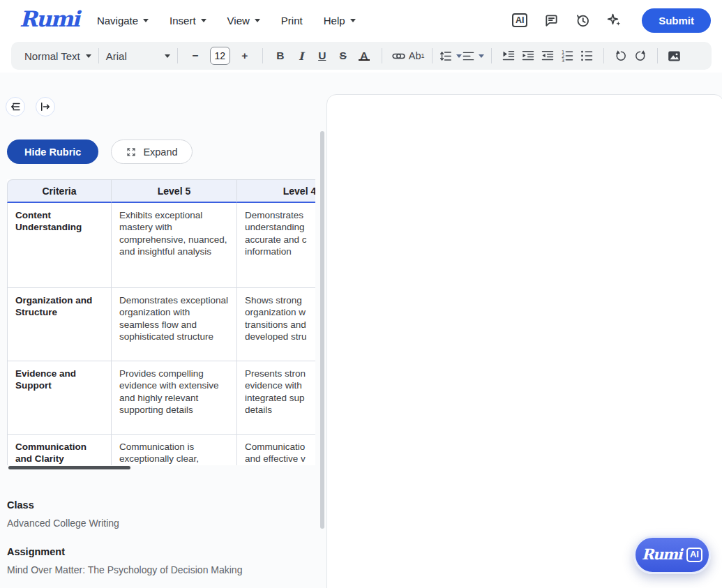 Image resolution: width=722 pixels, height=588 pixels. What do you see at coordinates (399, 56) in the screenshot?
I see `link-icon` at bounding box center [399, 56].